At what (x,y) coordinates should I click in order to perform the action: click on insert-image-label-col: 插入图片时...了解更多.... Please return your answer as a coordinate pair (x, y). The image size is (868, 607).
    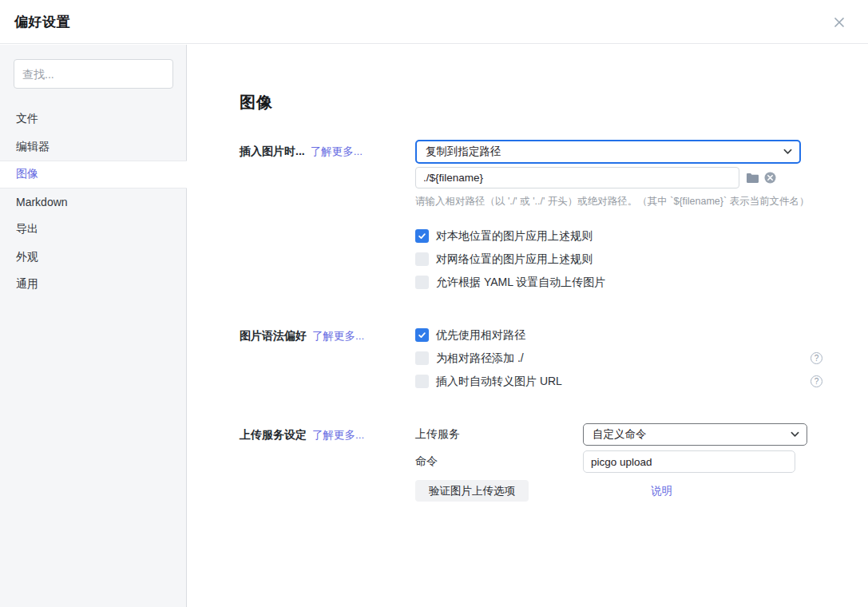
    Looking at the image, I should click on (327, 214).